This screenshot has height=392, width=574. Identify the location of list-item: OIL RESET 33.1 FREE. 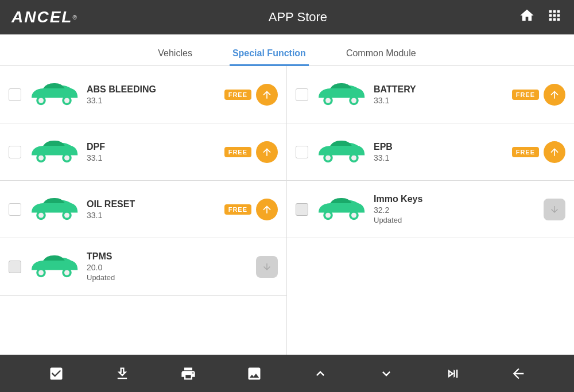
(144, 209).